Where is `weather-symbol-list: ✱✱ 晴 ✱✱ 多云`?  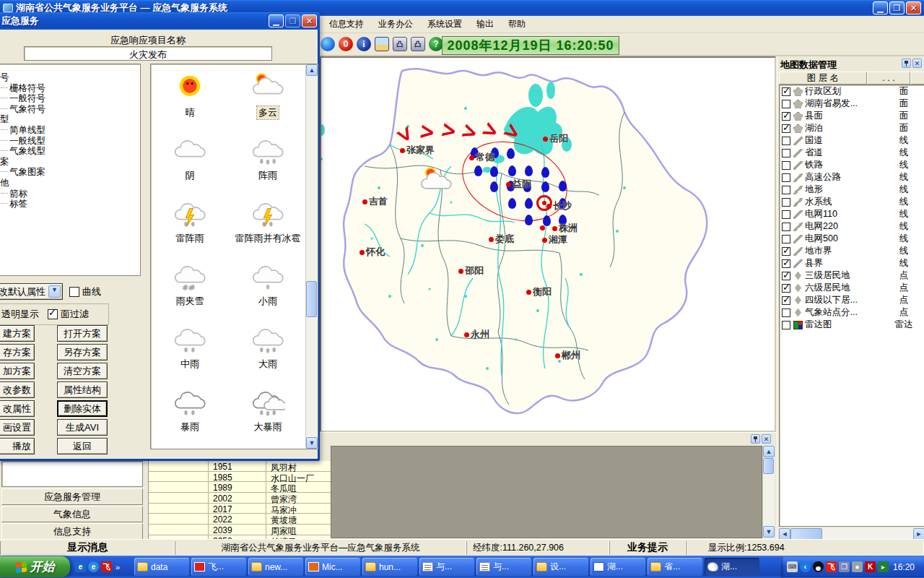
weather-symbol-list: ✱✱ 晴 ✱✱ 多云 is located at coordinates (234, 256).